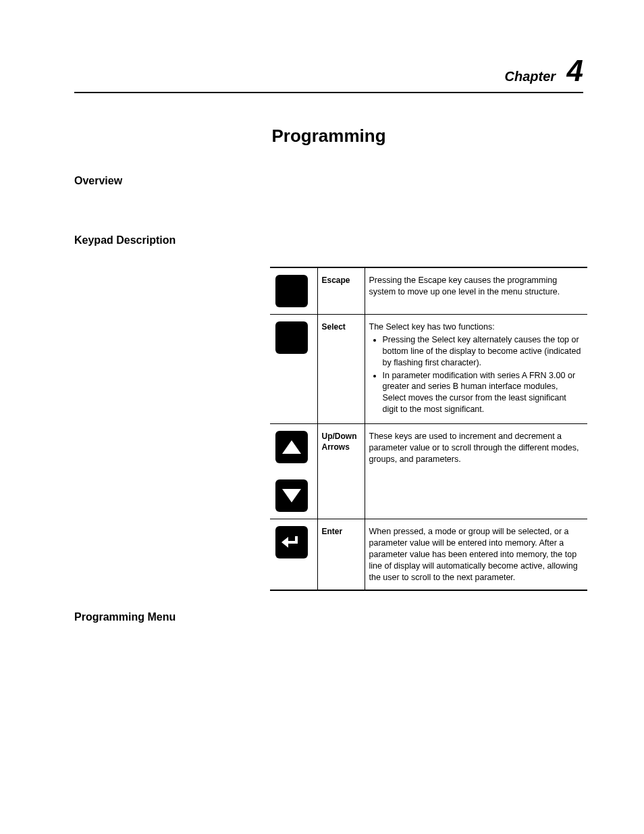 The height and width of the screenshot is (834, 644). What do you see at coordinates (464, 286) in the screenshot?
I see `desc-text: Pressing the Escape key causes the progr…` at bounding box center [464, 286].